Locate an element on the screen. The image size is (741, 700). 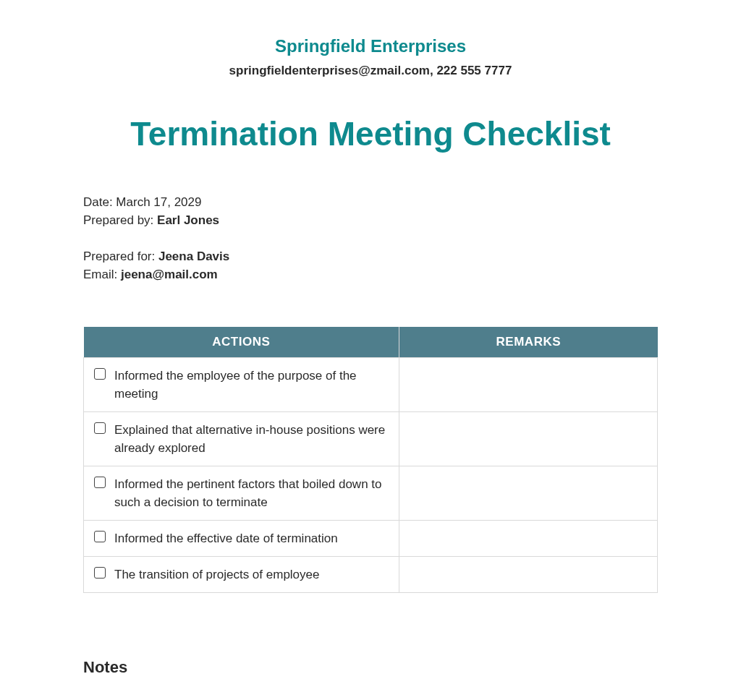
col-header-actions: ACTIONS is located at coordinates (242, 343).